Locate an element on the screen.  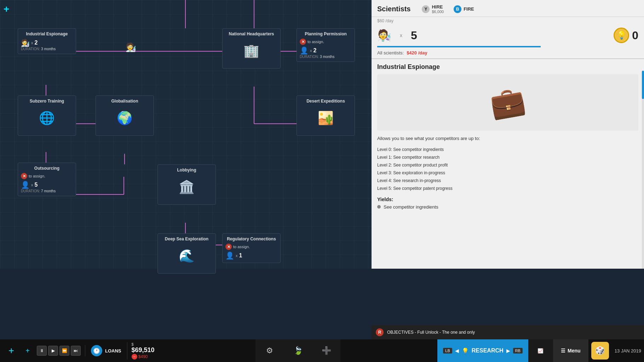
level-item: Level 5: See competitor patent progress is located at coordinates (508, 188).